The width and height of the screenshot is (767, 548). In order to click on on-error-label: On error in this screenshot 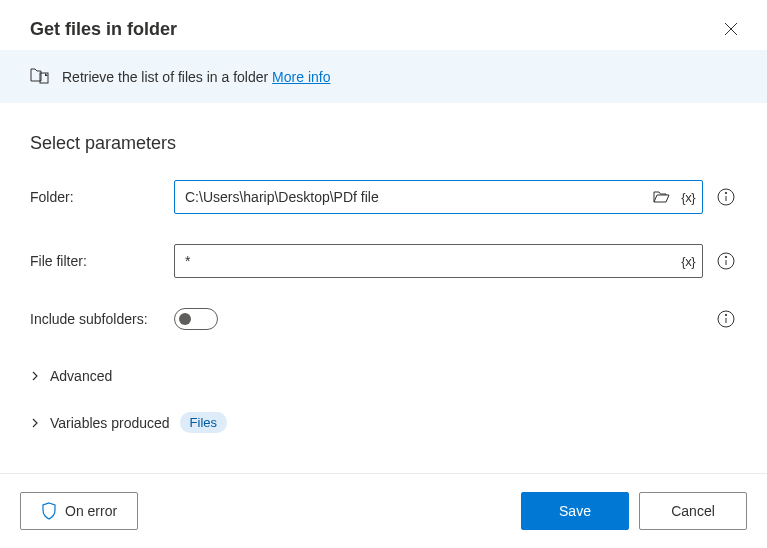, I will do `click(91, 511)`.